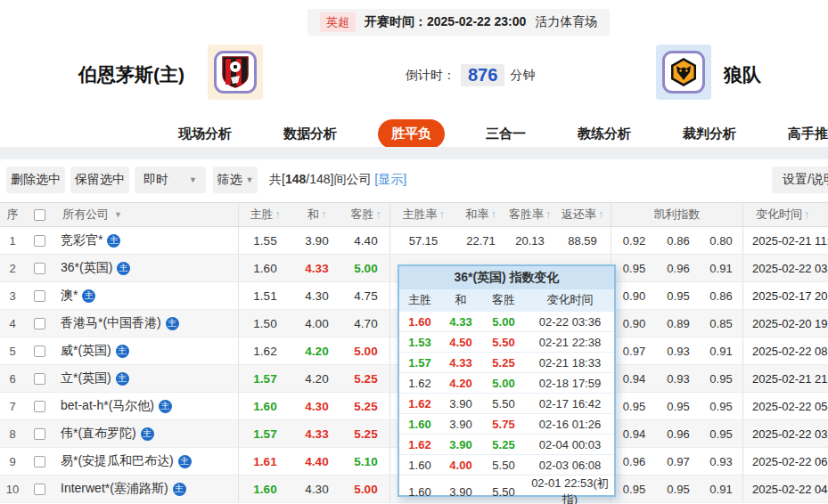 The image size is (828, 504). What do you see at coordinates (461, 465) in the screenshot?
I see `popup-odds-value: 4.00` at bounding box center [461, 465].